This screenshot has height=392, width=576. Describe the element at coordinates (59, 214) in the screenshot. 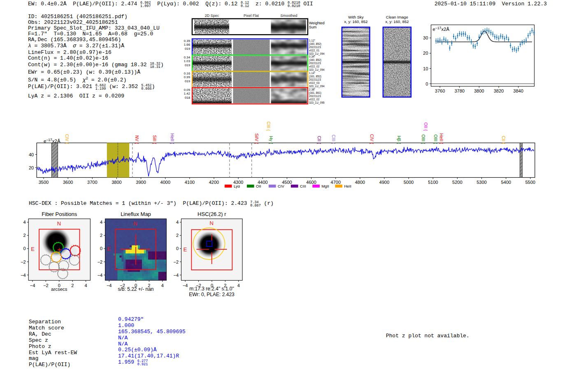

I see `svg-text: Fiber Positions` at that location.